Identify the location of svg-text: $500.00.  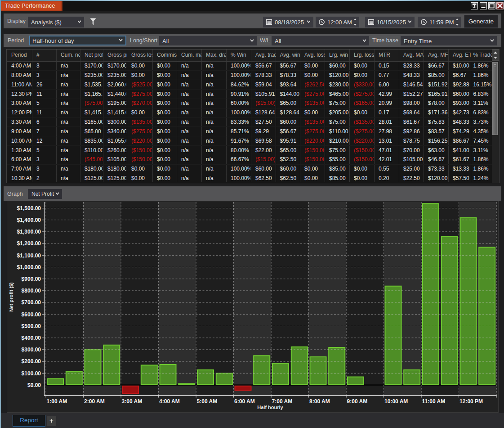
(31, 326).